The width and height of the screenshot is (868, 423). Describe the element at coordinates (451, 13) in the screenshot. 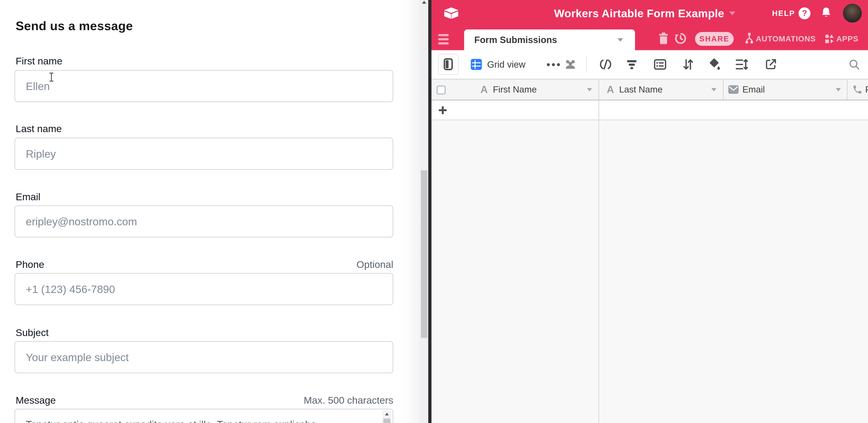

I see `airtable-logo-icon` at that location.